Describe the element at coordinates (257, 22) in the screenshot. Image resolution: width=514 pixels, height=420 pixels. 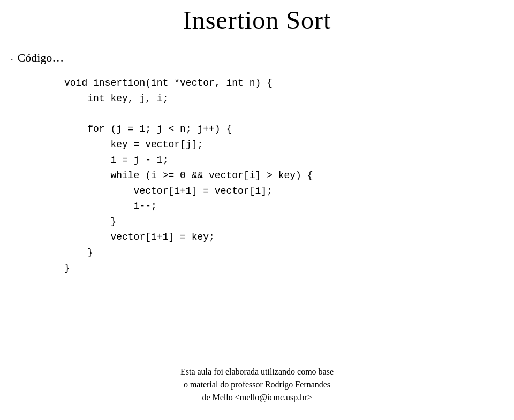
I see `title-section: Insertion Sort` at that location.